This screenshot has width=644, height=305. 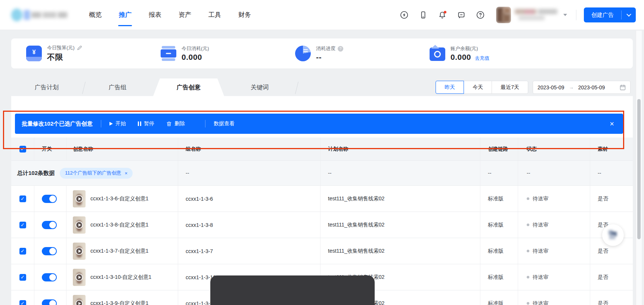 I want to click on table-summary-row: 总计102条数据 112个广告组下的广告创意 × -- -- -- -- --, so click(x=322, y=173).